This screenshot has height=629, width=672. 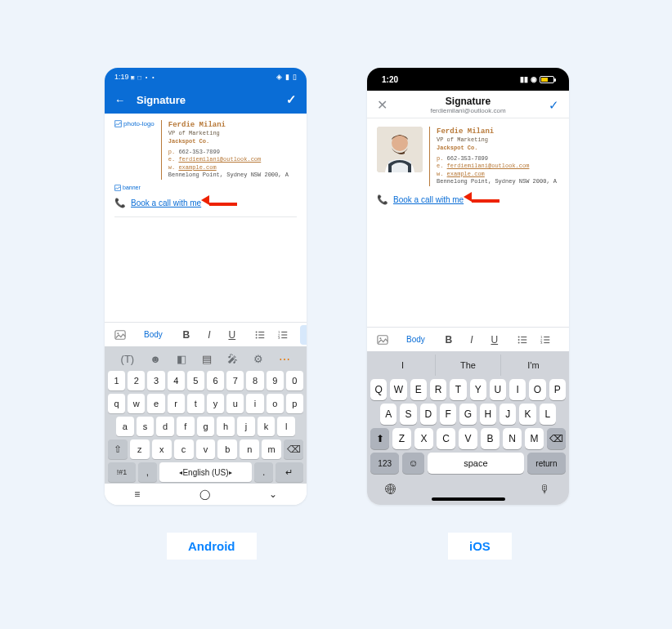 I want to click on key-2: 2, so click(x=136, y=381).